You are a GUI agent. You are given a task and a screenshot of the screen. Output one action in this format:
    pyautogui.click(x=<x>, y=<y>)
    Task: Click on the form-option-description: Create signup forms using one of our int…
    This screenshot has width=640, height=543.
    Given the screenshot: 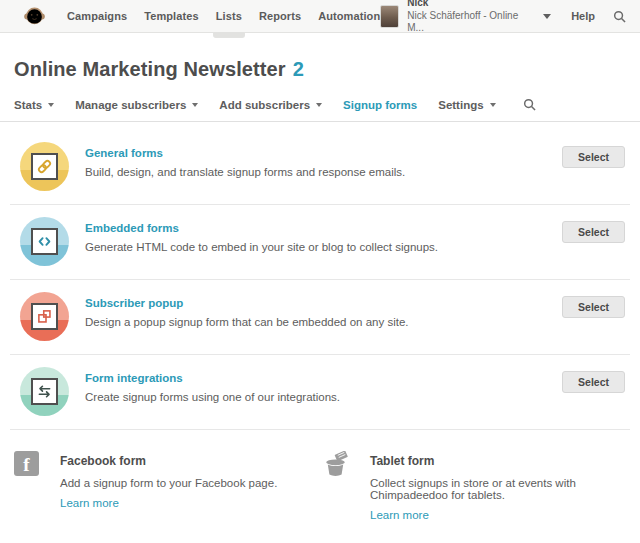 What is the action you would take?
    pyautogui.click(x=212, y=397)
    